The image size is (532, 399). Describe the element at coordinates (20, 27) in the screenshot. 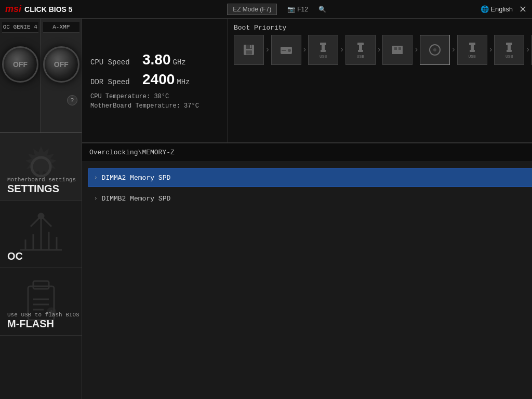

I see `oc-genie-label: OC GENIE 4` at that location.